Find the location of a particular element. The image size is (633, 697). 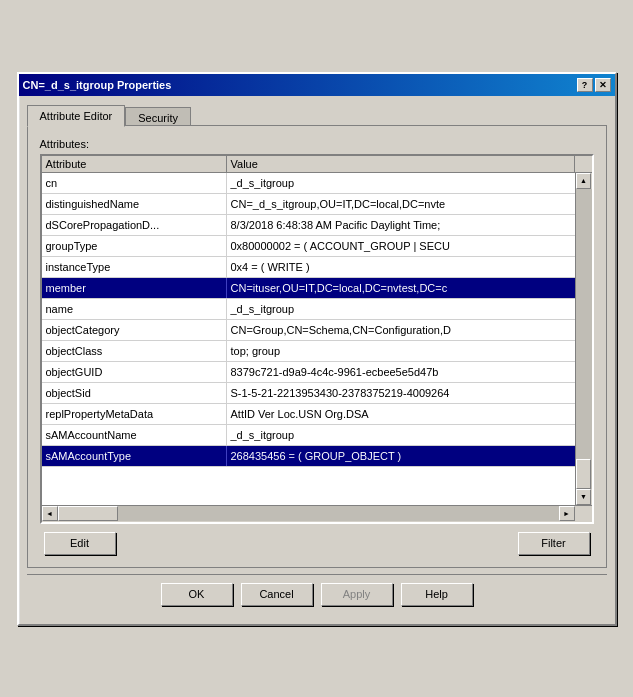

table-cell-attribute: groupType is located at coordinates (134, 246).